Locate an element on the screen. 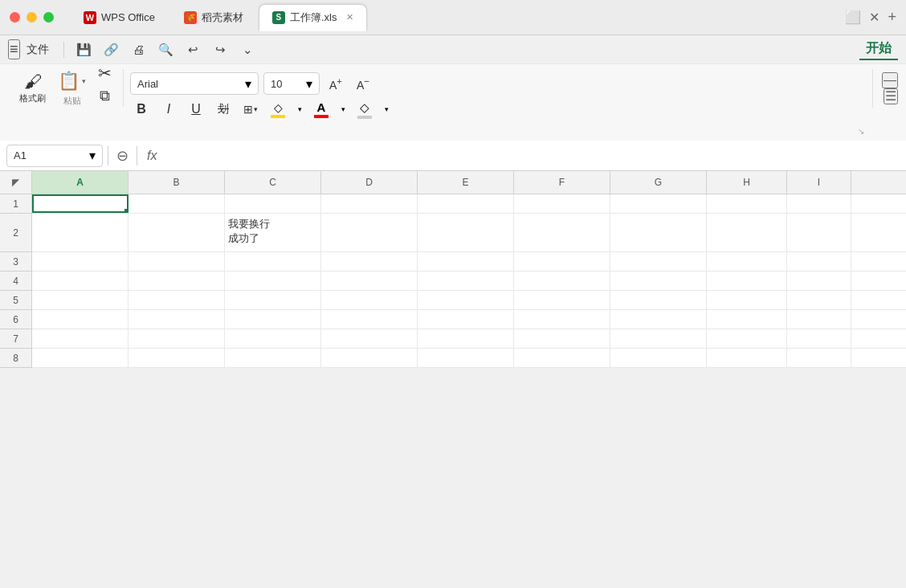 The height and width of the screenshot is (588, 906). col-header-f: F is located at coordinates (562, 182).